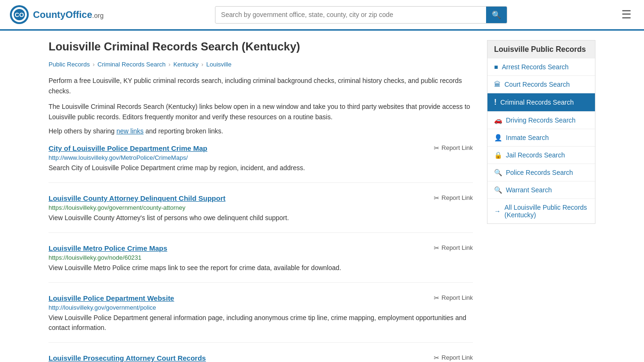  I want to click on breadcrumb-criminal-records-search: Criminal Records Search, so click(132, 64).